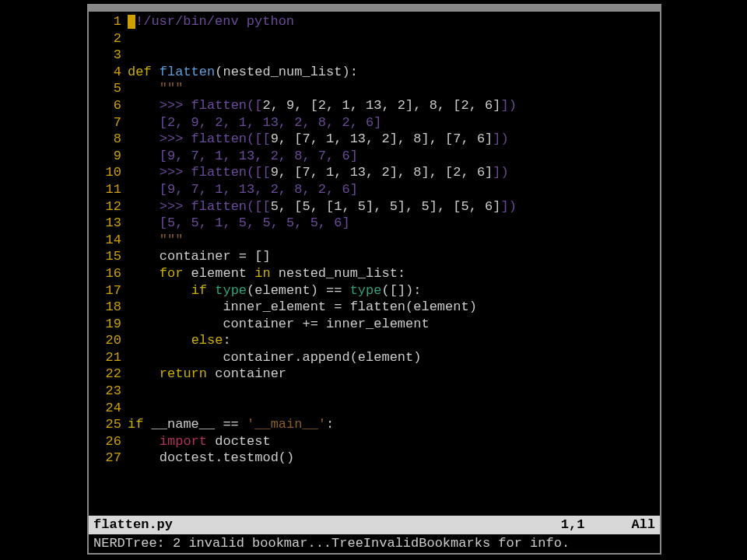  Describe the element at coordinates (108, 89) in the screenshot. I see `line-number: 5` at that location.